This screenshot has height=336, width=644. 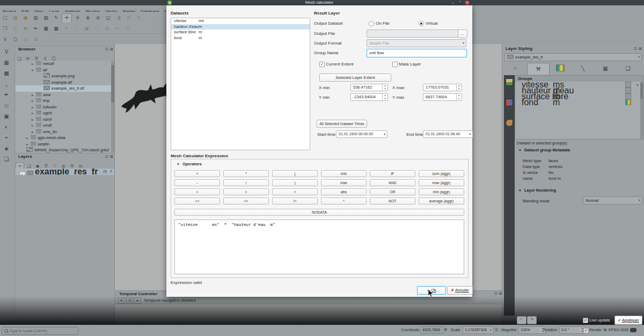 I want to click on apply-button: Appliquer, so click(x=628, y=320).